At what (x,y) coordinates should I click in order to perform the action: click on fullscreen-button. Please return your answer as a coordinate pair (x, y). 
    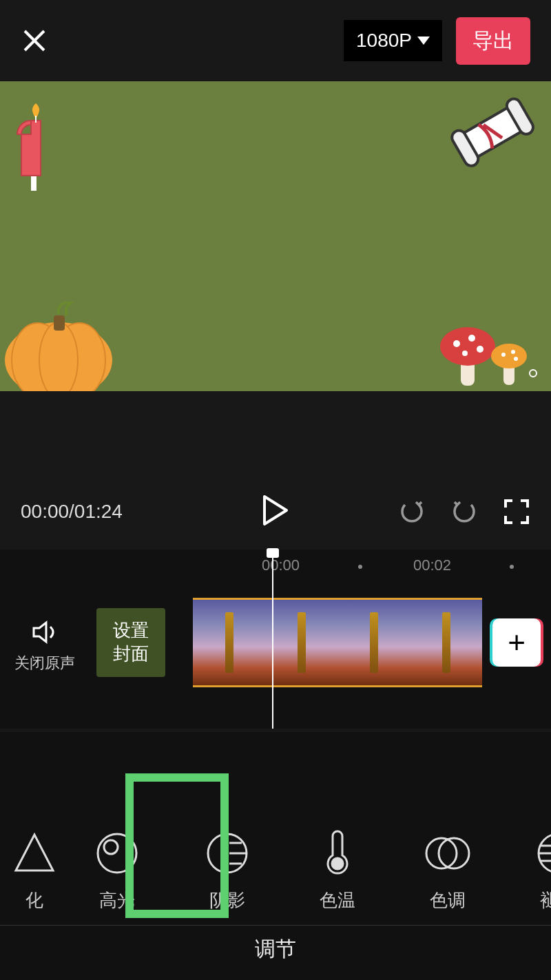
    Looking at the image, I should click on (517, 512).